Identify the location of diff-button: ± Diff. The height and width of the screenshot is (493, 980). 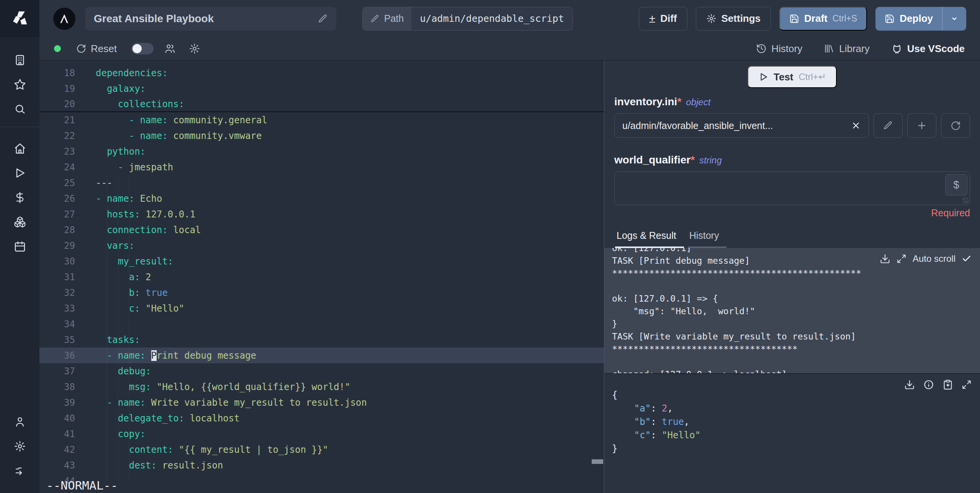
(663, 19).